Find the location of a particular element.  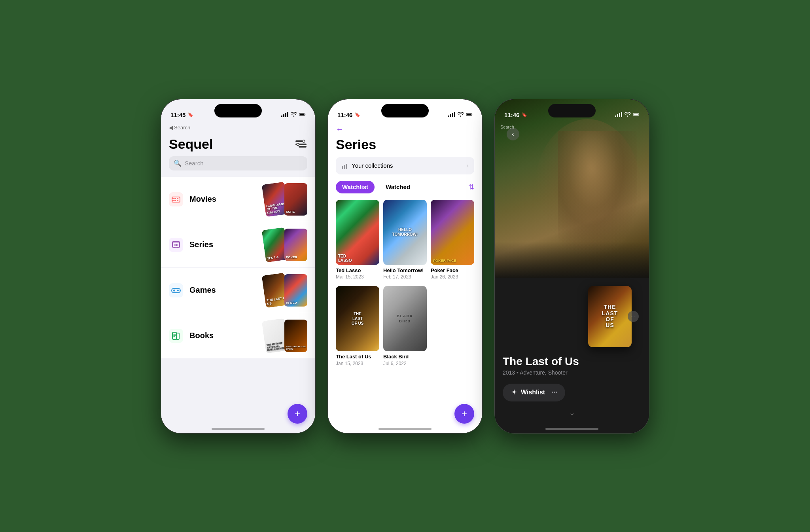

series-name-blackbird: Black Bird is located at coordinates (405, 357).